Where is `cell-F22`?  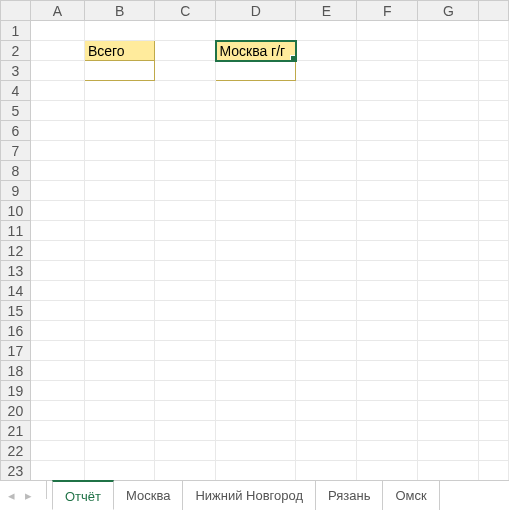
cell-F22 is located at coordinates (388, 451).